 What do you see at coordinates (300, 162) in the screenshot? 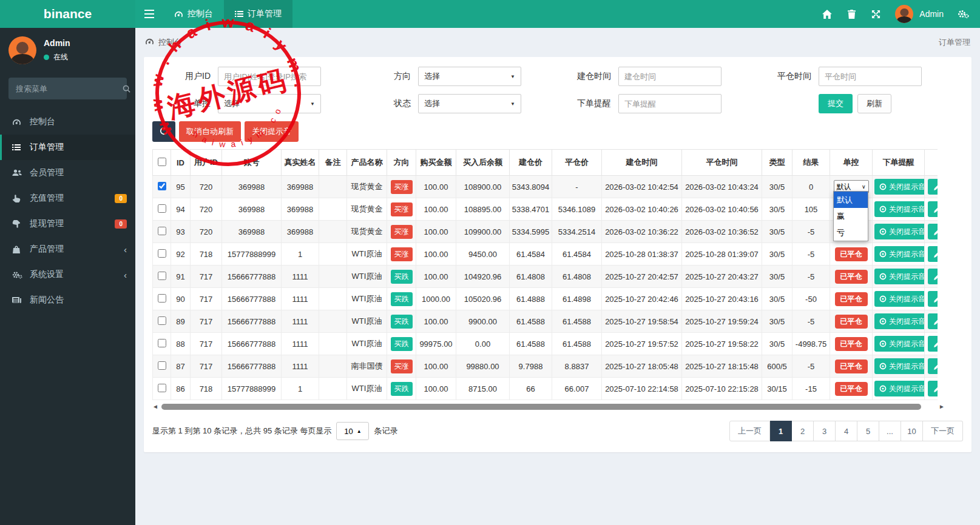
I see `column-header: 真实姓名` at bounding box center [300, 162].